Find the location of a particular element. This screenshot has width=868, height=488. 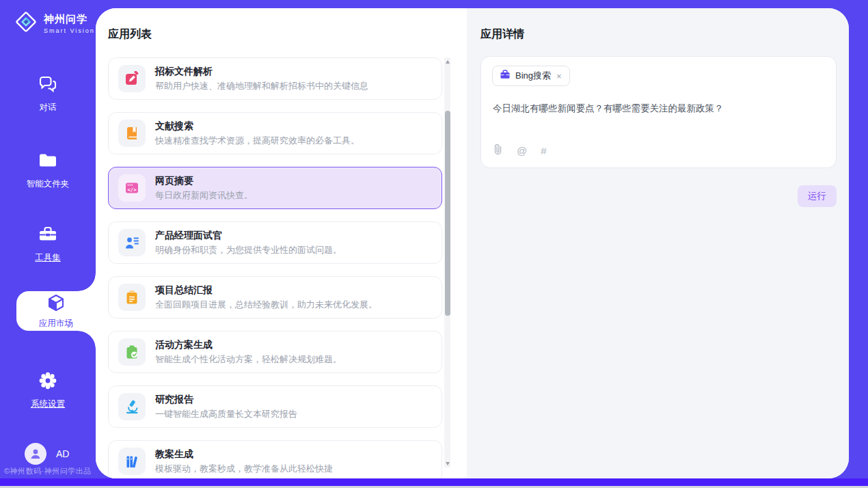

app-desc: 全面回顾项目进展，总结经验教训，助力未来优化发展。 is located at coordinates (267, 305).